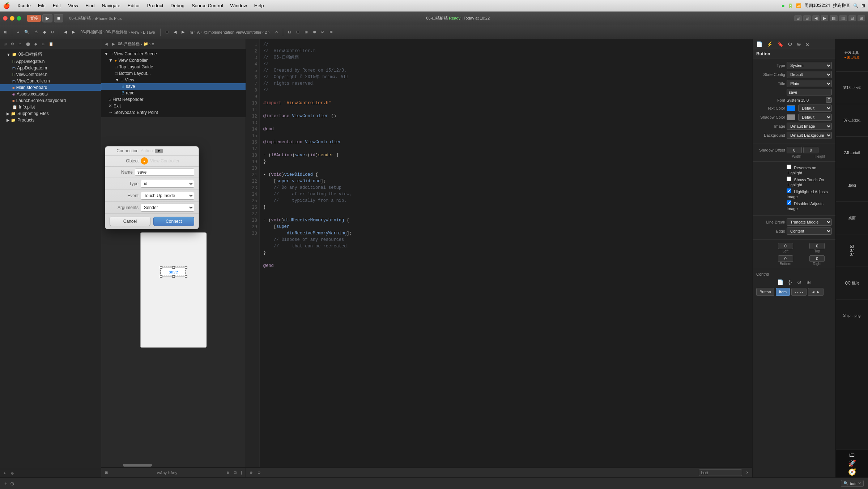  I want to click on image-select: Default Image, so click(809, 126).